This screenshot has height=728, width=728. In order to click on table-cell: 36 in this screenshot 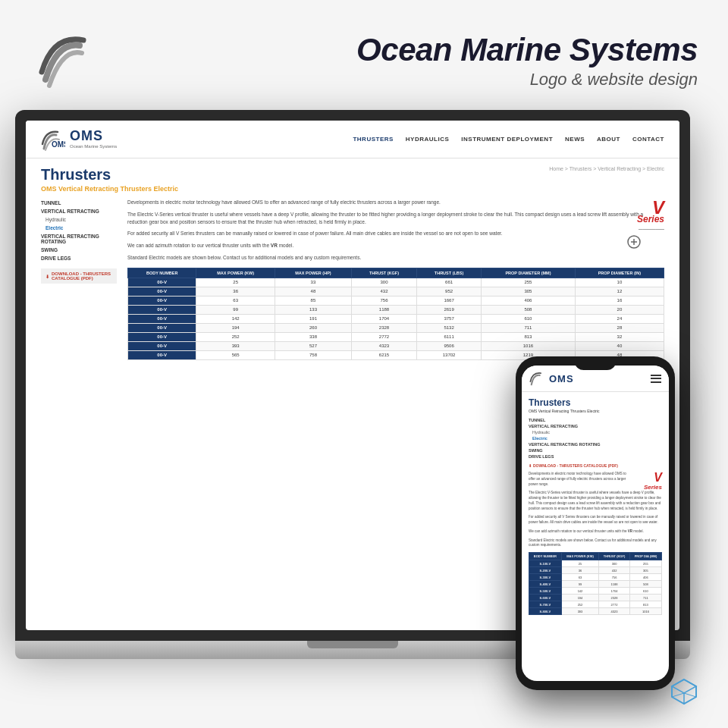, I will do `click(236, 291)`.